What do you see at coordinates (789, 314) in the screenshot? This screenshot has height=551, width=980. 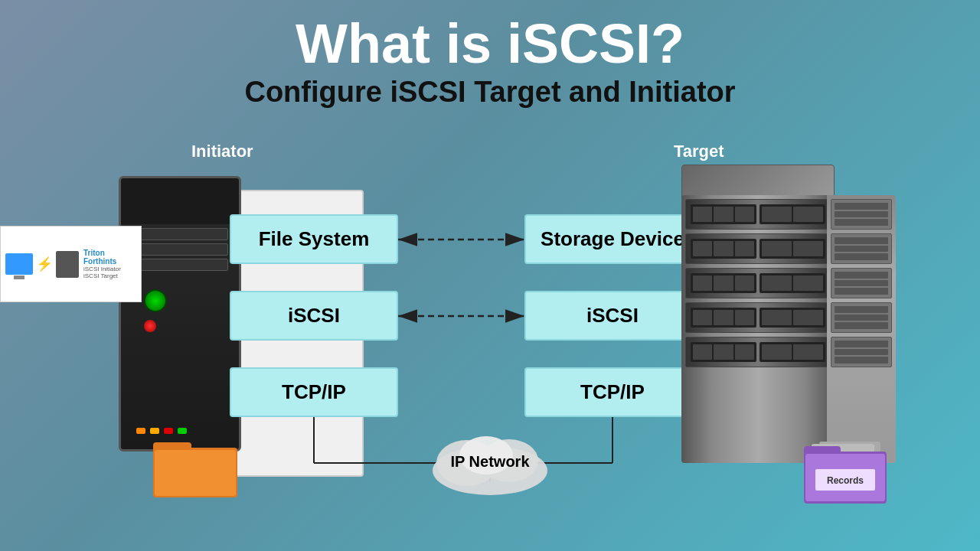 I see `target-rack` at bounding box center [789, 314].